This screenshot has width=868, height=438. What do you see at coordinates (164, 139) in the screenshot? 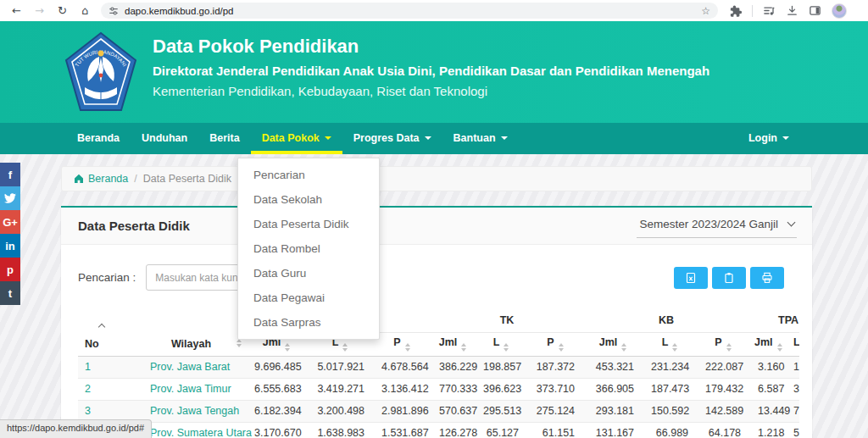
I see `nav-item-unduhan: Unduhan` at bounding box center [164, 139].